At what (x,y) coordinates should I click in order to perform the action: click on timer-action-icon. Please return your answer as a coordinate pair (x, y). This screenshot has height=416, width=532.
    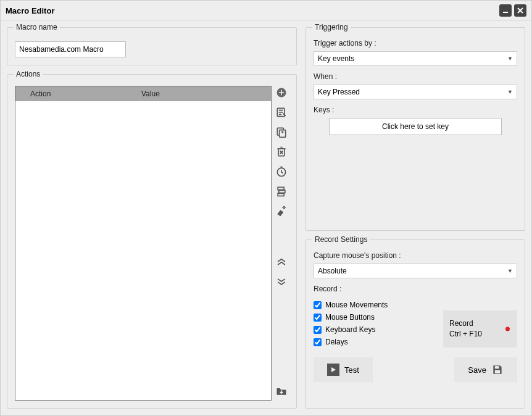
    Looking at the image, I should click on (281, 172).